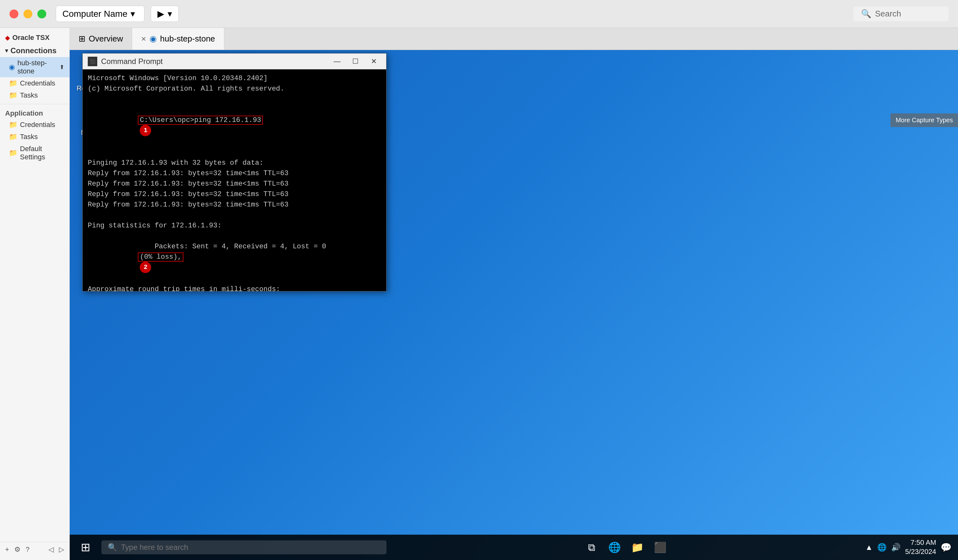 This screenshot has height=560, width=958. I want to click on oracle-label: Oracle TSX, so click(31, 38).